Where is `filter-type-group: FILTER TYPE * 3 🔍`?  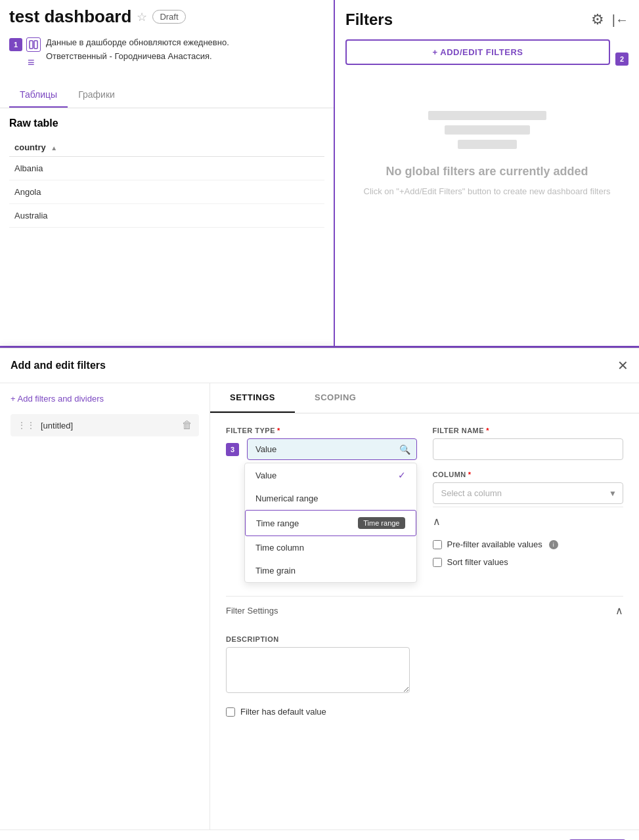
filter-type-group: FILTER TYPE * 3 🔍 is located at coordinates (322, 505).